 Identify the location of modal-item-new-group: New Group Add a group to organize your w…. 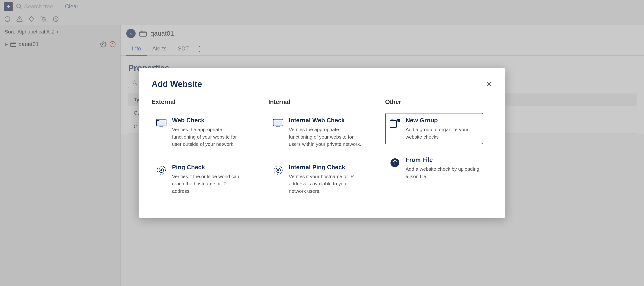
(434, 129).